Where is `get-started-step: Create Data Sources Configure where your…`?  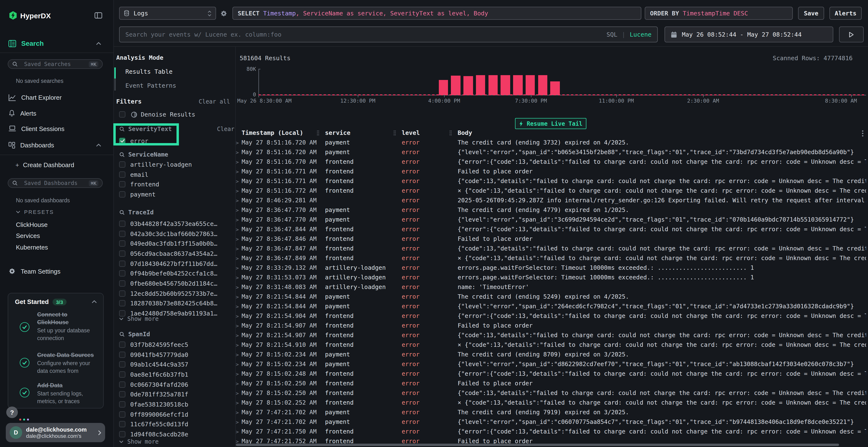 get-started-step: Create Data Sources Configure where your… is located at coordinates (69, 363).